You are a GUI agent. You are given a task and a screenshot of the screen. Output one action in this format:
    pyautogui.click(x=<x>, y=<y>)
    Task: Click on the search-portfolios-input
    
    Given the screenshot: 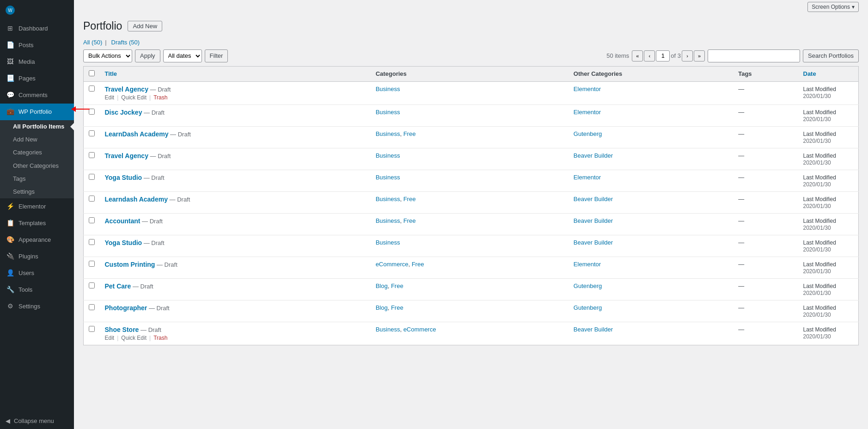 What is the action you would take?
    pyautogui.click(x=754, y=56)
    